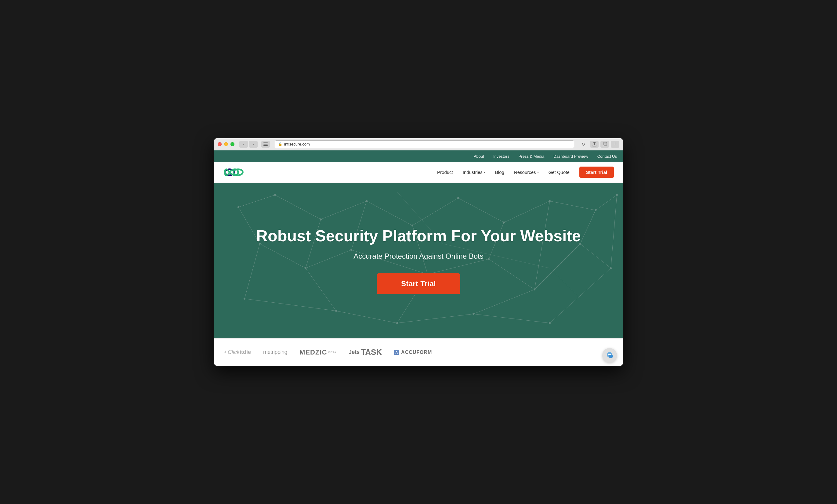  What do you see at coordinates (234, 172) in the screenshot?
I see `site-logo` at bounding box center [234, 172].